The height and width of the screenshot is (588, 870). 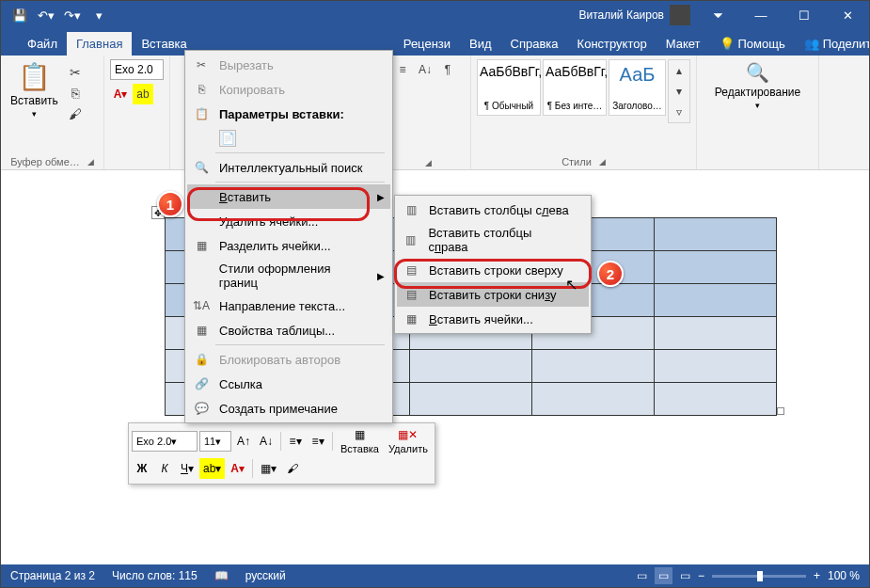 What do you see at coordinates (289, 138) in the screenshot?
I see `ctx-paste-default: 📄` at bounding box center [289, 138].